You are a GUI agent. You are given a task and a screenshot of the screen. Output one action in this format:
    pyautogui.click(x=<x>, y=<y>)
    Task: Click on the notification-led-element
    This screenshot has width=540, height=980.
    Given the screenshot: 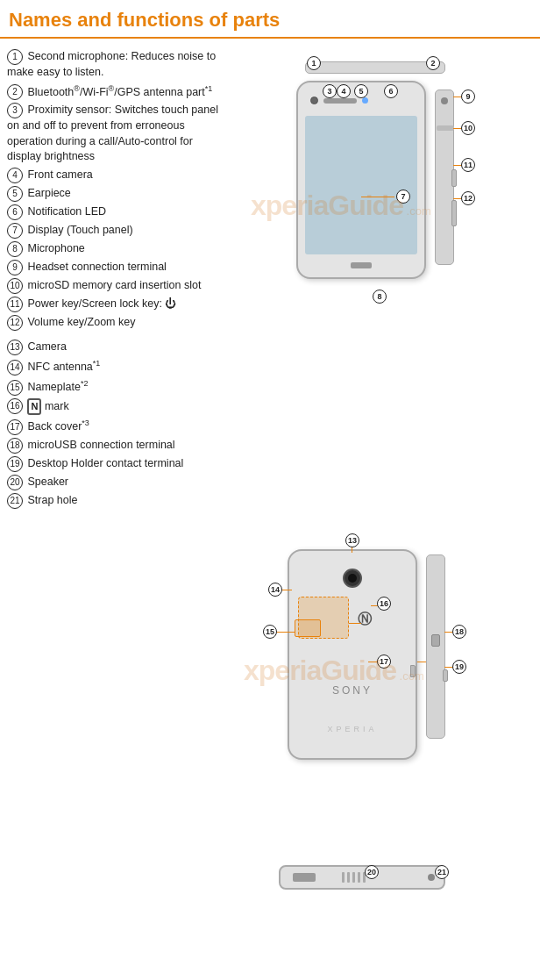 What is the action you would take?
    pyautogui.click(x=365, y=100)
    